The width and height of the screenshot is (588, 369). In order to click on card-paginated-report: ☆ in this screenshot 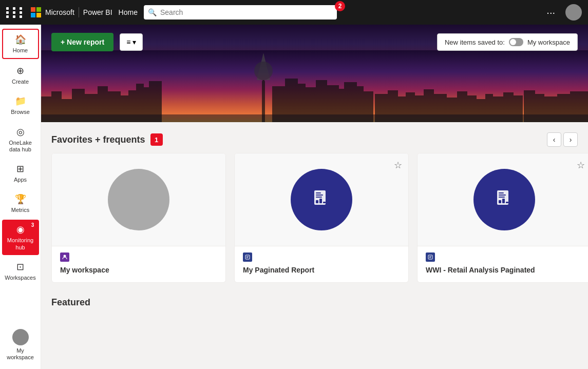, I will do `click(321, 218)`.